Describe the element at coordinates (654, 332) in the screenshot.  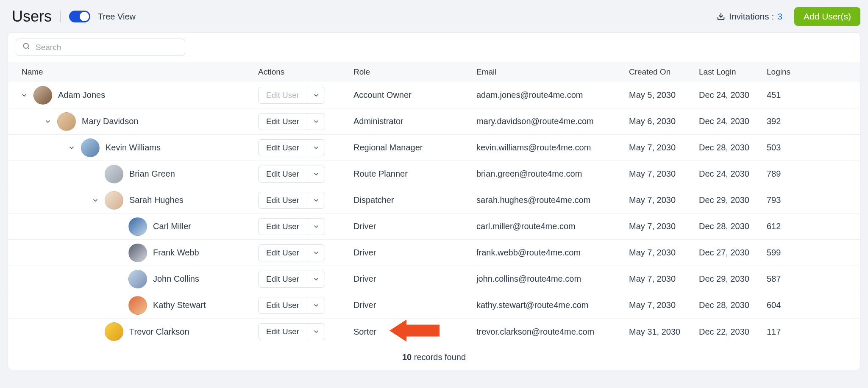
I see `user-created: May 31, 2030` at that location.